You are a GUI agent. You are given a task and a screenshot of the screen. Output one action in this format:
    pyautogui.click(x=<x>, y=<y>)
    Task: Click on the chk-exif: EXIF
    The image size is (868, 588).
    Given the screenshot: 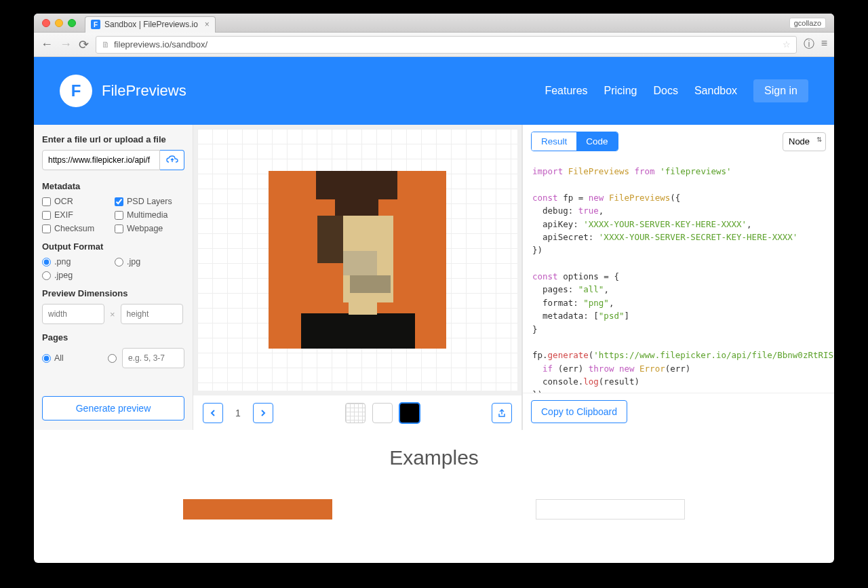 What is the action you would take?
    pyautogui.click(x=77, y=215)
    